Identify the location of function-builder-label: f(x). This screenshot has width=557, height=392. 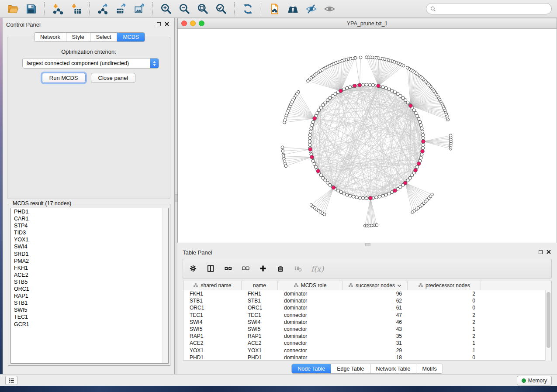
(317, 269).